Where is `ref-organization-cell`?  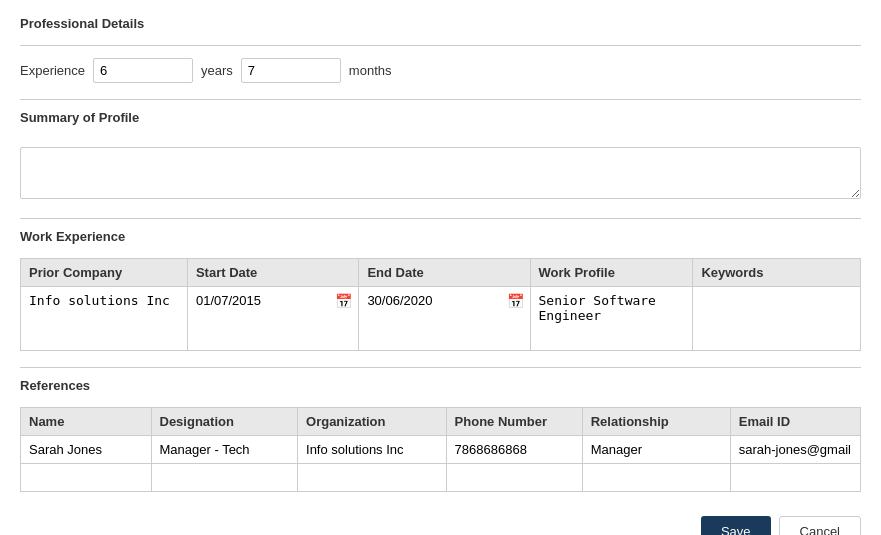
ref-organization-cell is located at coordinates (372, 450).